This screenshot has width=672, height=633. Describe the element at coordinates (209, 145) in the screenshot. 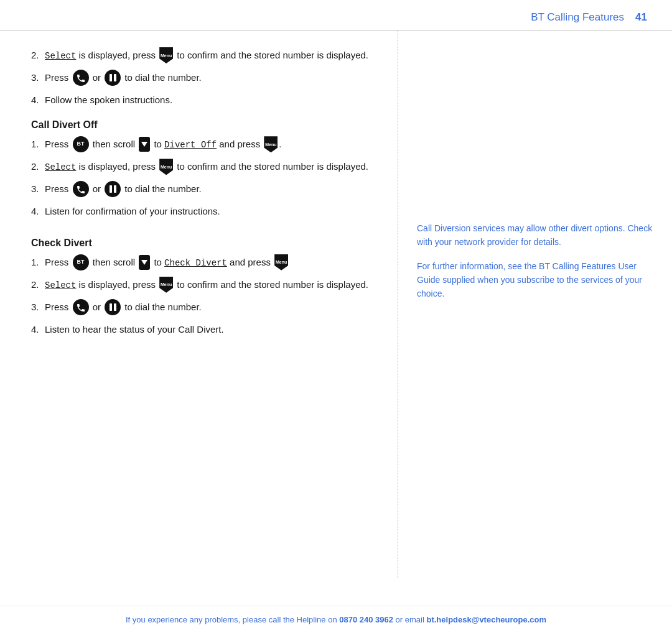

I see `list-content: Press BT then scroll to Divert Off and p…` at that location.